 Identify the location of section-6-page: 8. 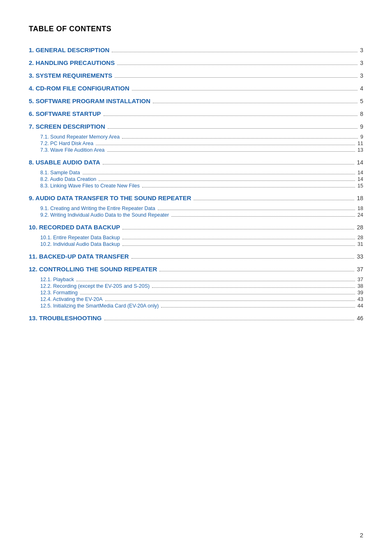
(362, 114).